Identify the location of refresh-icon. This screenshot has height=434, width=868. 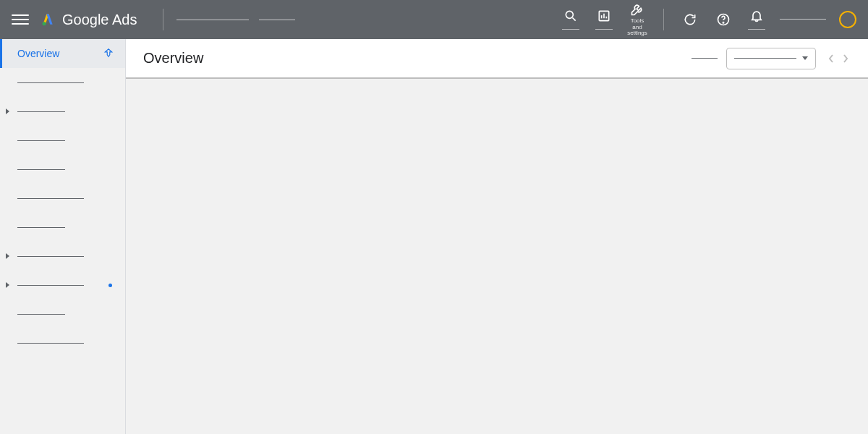
(690, 20).